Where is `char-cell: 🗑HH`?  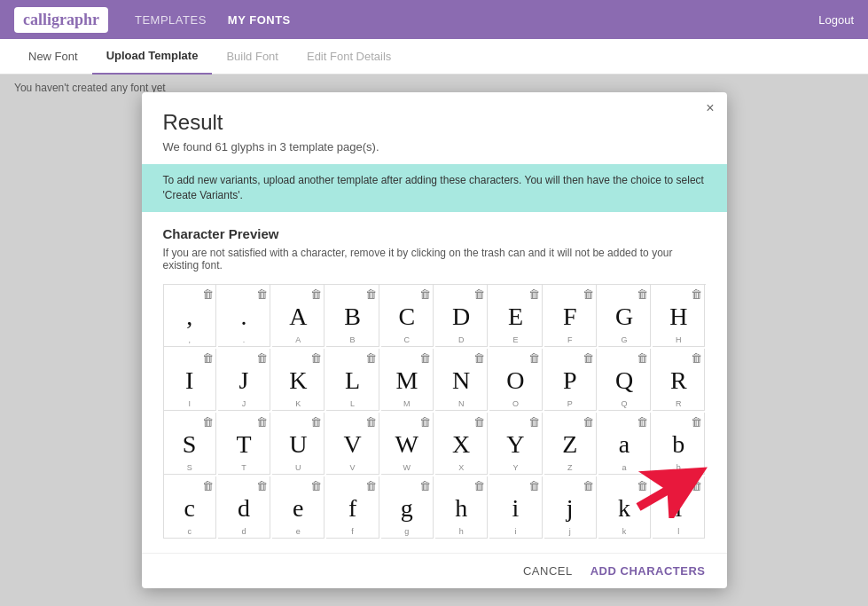 char-cell: 🗑HH is located at coordinates (679, 316).